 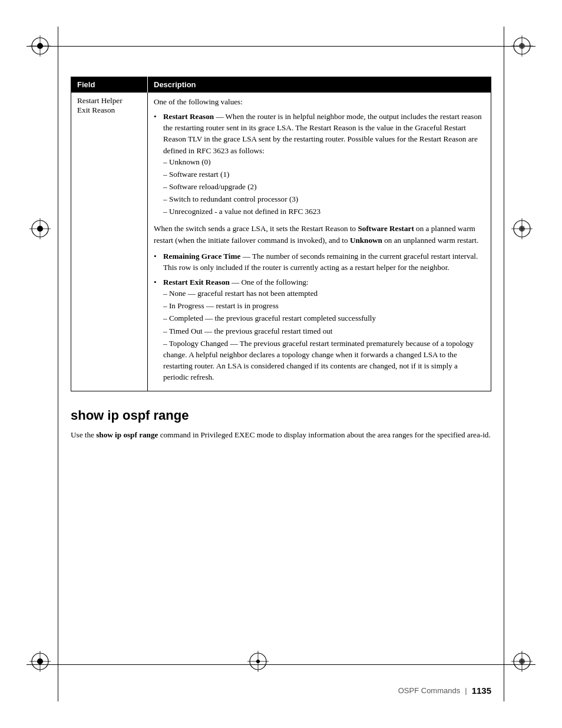 I want to click on bullet-3-text: Restart Exit Reason — One of the followi…, so click(x=324, y=330).